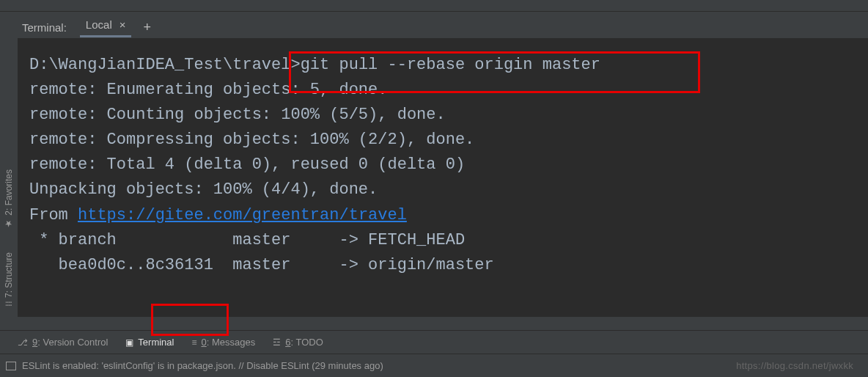  I want to click on toolbar-terminal: ▣ Terminal, so click(150, 342).